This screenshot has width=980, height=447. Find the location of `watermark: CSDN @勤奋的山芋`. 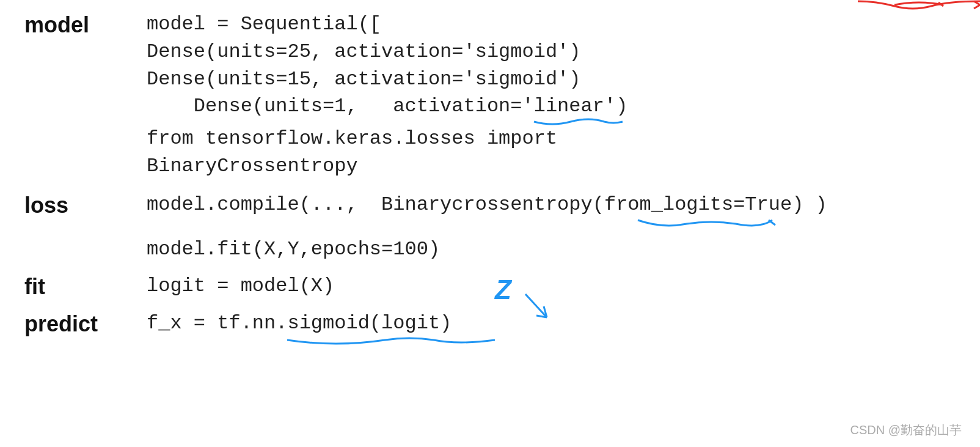

watermark: CSDN @勤奋的山芋 is located at coordinates (905, 430).